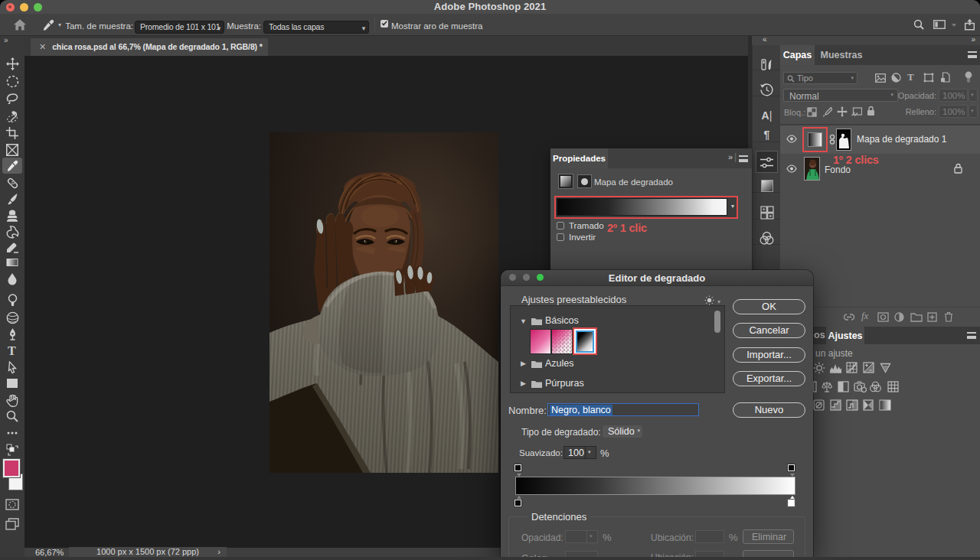  I want to click on svg-text: T, so click(12, 350).